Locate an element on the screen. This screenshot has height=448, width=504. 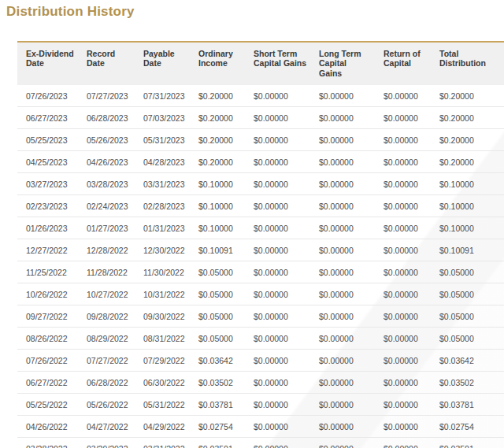
table-cell: $0.03642 is located at coordinates (468, 361).